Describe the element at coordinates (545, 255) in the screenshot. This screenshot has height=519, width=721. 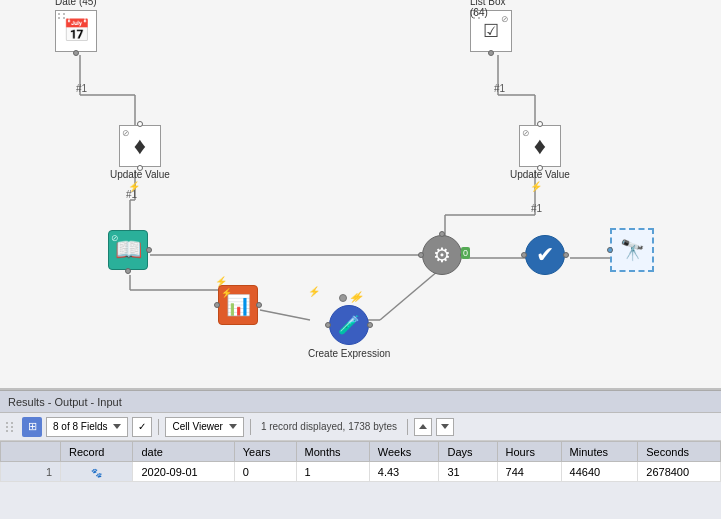
I see `filter-node: ✔` at that location.